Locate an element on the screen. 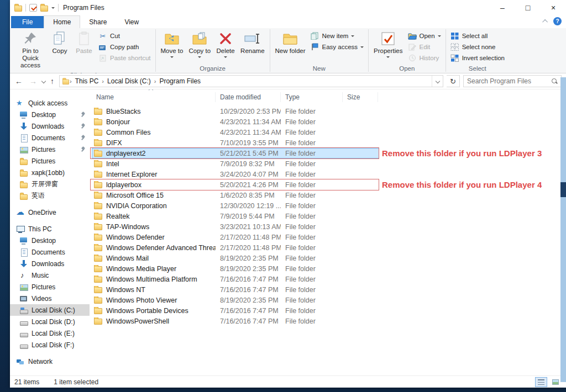 This screenshot has width=566, height=392. minimize-button: – is located at coordinates (502, 8).